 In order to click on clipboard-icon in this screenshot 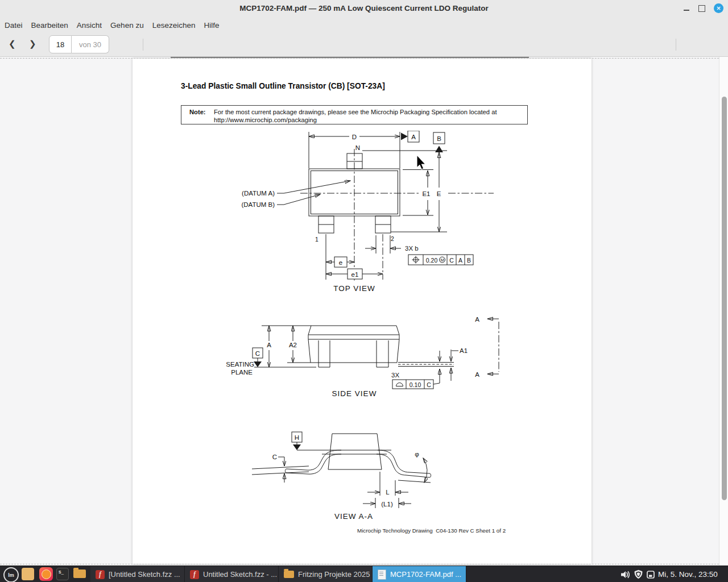, I will do `click(651, 575)`.